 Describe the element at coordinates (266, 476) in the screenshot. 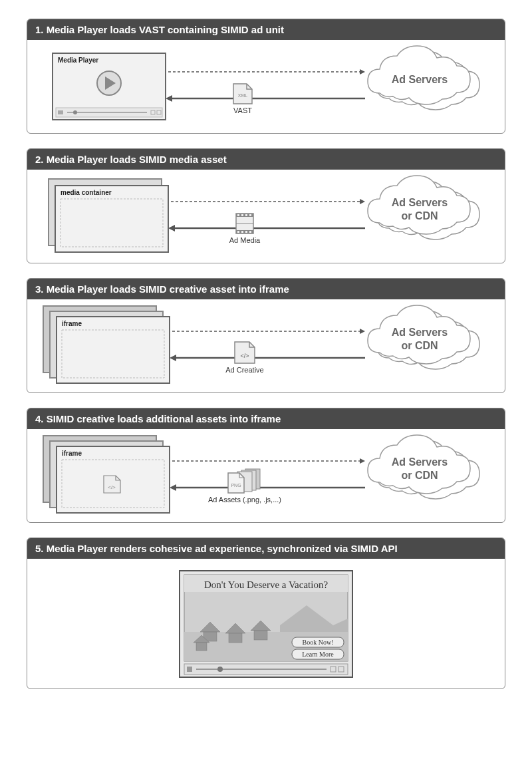

I see `diagram-svg: iframe </> PNG Ad Assets (.png, .j` at that location.